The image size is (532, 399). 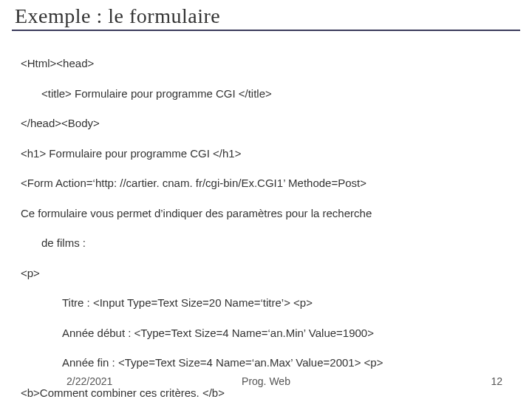 What do you see at coordinates (266, 243) in the screenshot?
I see `code-line: de films :` at bounding box center [266, 243].